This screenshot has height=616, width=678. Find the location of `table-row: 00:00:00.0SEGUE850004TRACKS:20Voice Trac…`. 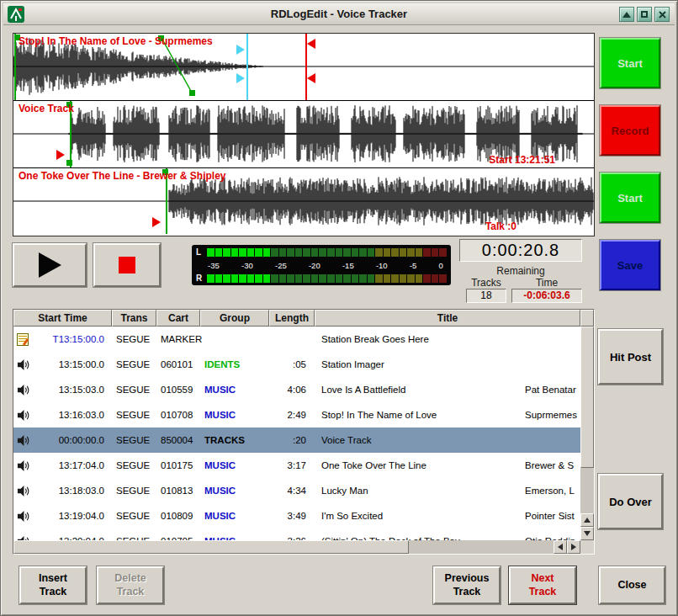

table-row: 00:00:00.0SEGUE850004TRACKS:20Voice Trac… is located at coordinates (297, 440).